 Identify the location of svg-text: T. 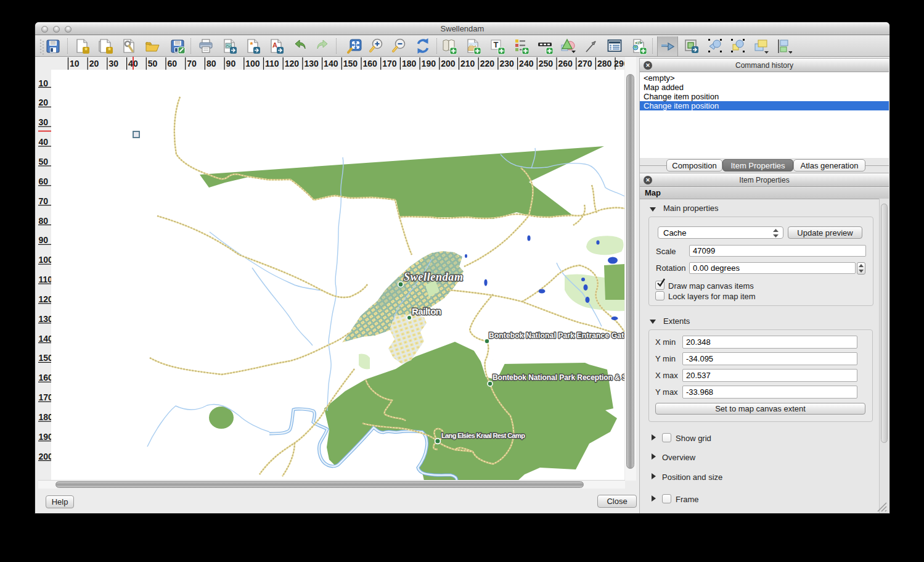
(496, 44).